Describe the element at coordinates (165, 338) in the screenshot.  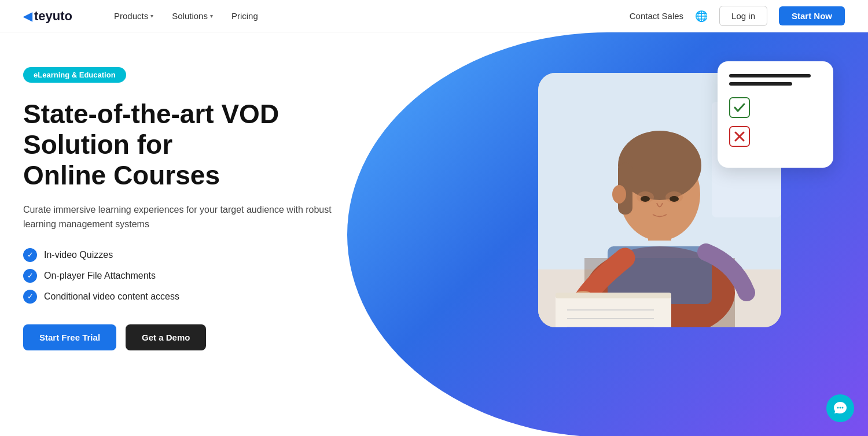
I see `get-demo-button: Get a Demo` at that location.